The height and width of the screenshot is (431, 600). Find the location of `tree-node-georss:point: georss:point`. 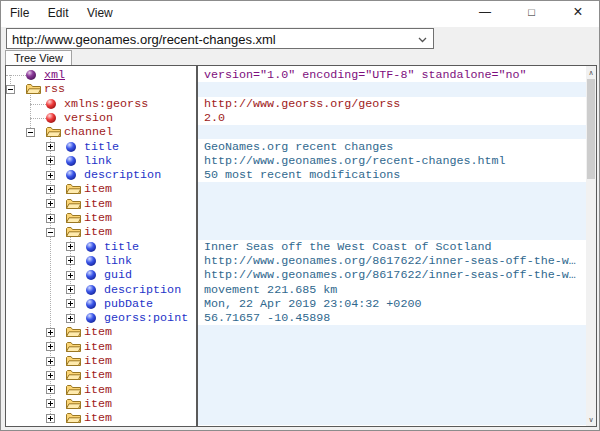

tree-node-georss:point: georss:point is located at coordinates (101, 318).